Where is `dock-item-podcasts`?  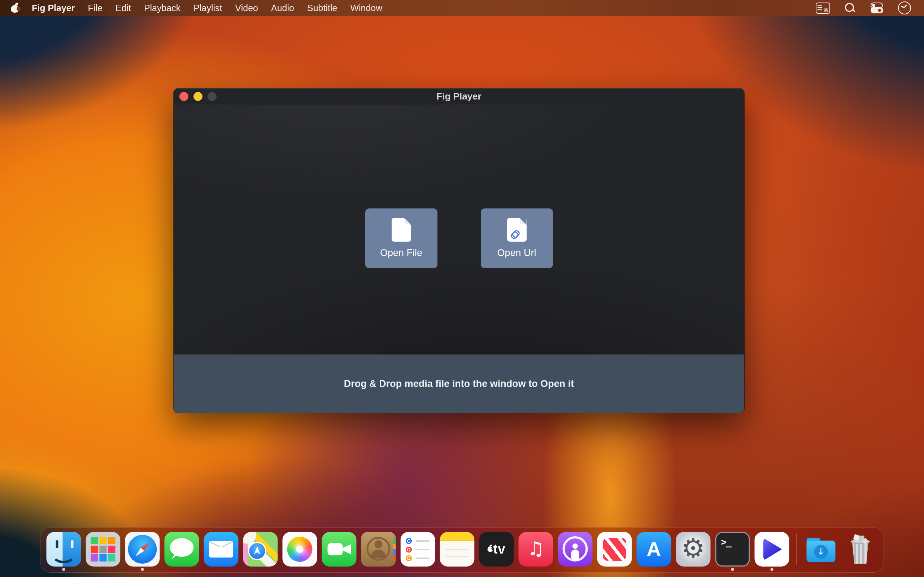 dock-item-podcasts is located at coordinates (575, 550).